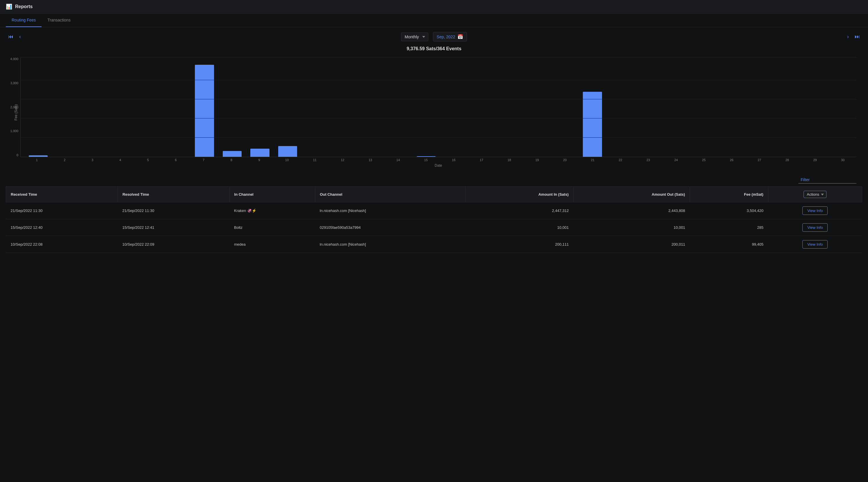 Image resolution: width=868 pixels, height=482 pixels. What do you see at coordinates (434, 195) in the screenshot?
I see `table-header-row: Received Time Resolved Time In Channel O…` at bounding box center [434, 195].